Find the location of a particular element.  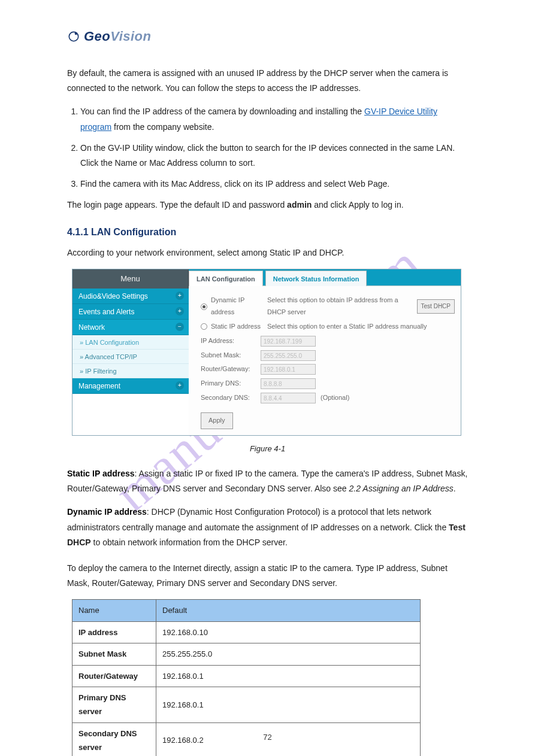

brand-logo: GeoVision is located at coordinates (267, 37).